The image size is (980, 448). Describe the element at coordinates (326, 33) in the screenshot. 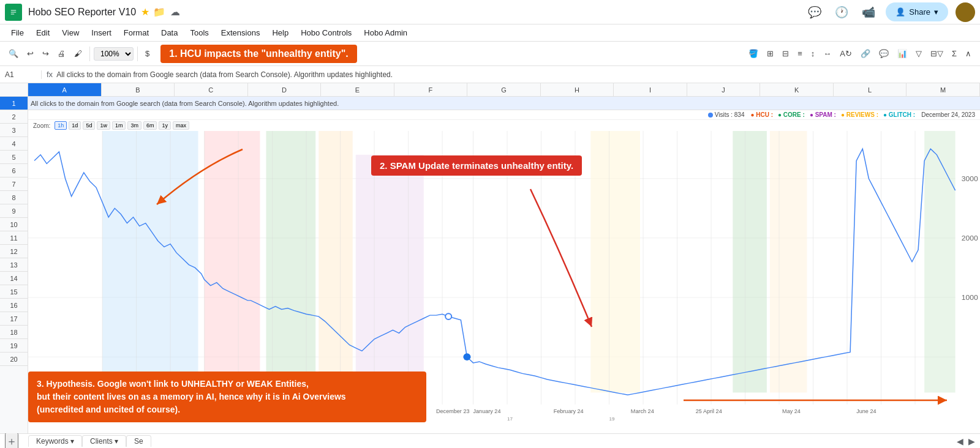

I see `menu-item-hobo-controls: Hobo Controls` at that location.